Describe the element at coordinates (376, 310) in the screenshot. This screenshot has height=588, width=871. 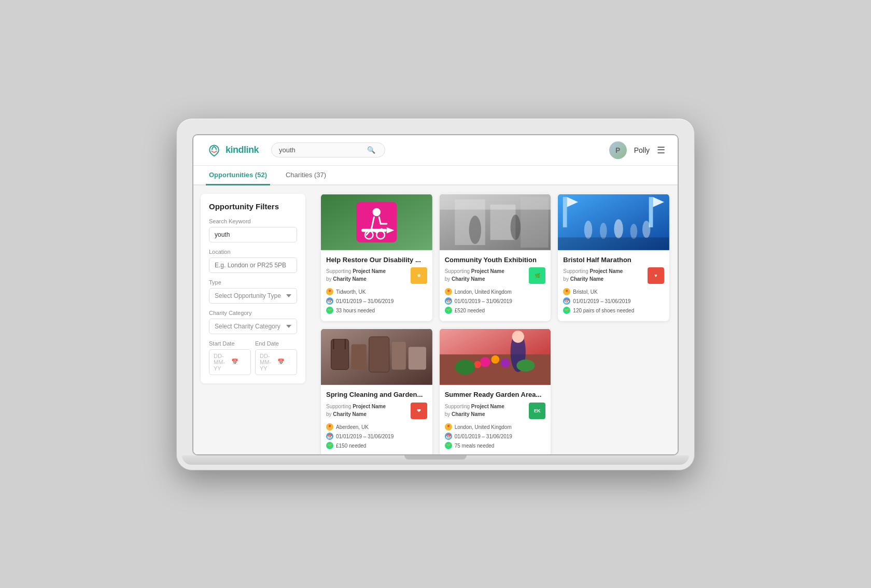
I see `card-need-1: 🌱 33 hours needed` at that location.